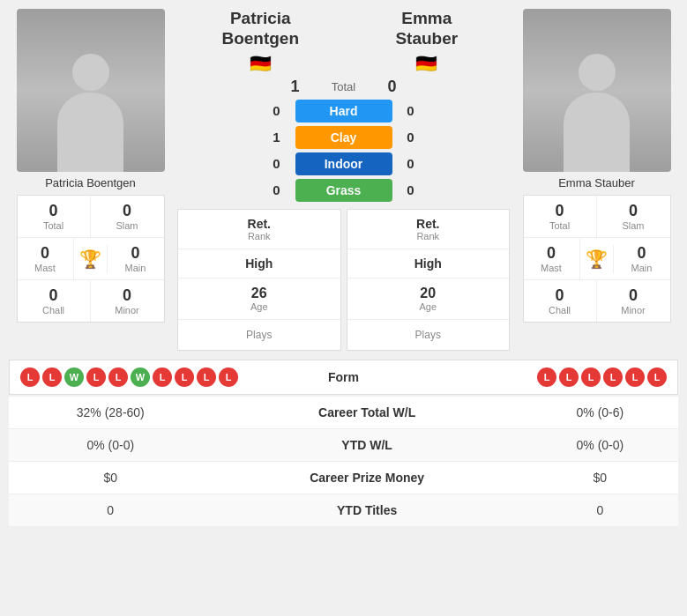 The height and width of the screenshot is (616, 687). Describe the element at coordinates (344, 164) in the screenshot. I see `indoor-surface-btn: Indoor` at that location.